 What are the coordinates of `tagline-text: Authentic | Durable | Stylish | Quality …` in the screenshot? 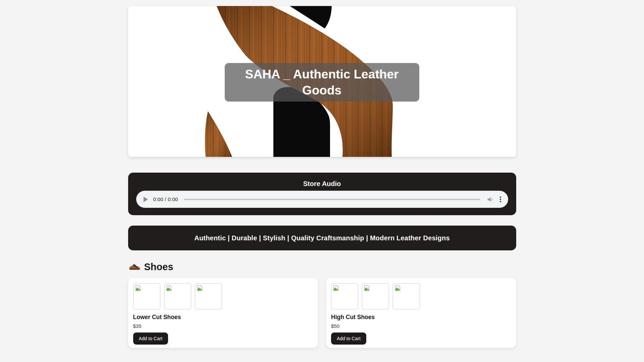 It's located at (322, 238).